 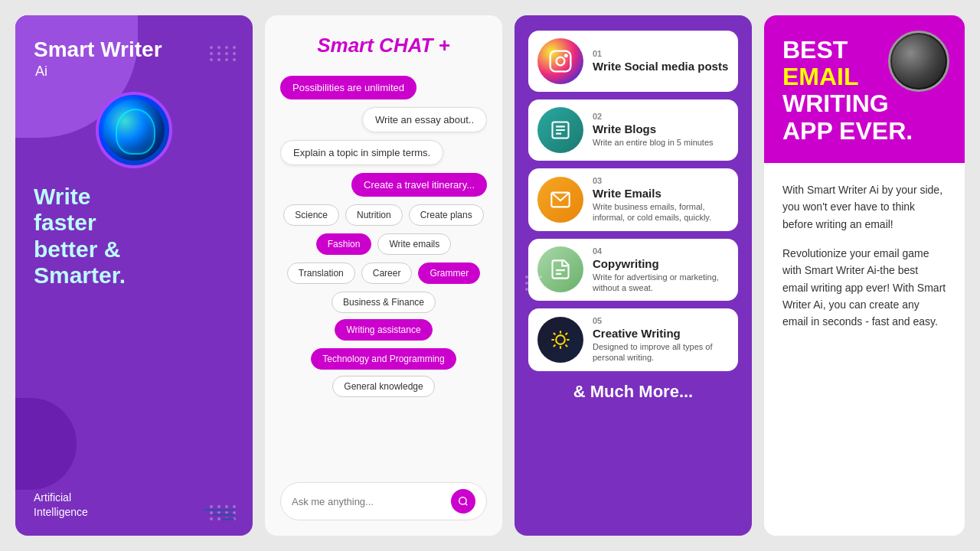 What do you see at coordinates (633, 270) in the screenshot?
I see `feature-copywriting: 04 Copywriting Write for advertising or …` at bounding box center [633, 270].